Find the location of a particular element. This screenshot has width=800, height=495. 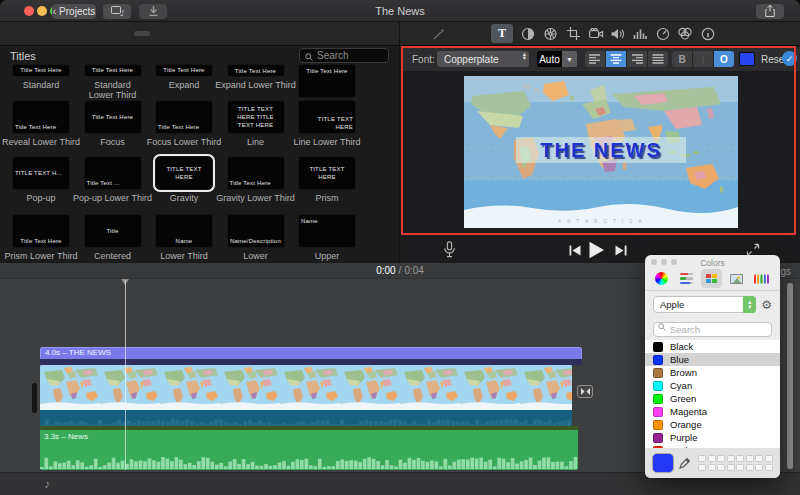

current-color-swatch is located at coordinates (663, 463).